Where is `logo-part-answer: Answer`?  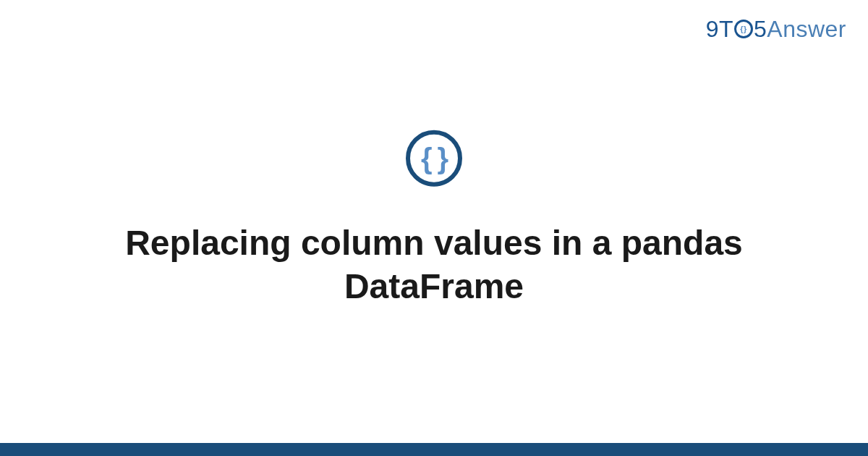 logo-part-answer: Answer is located at coordinates (807, 29).